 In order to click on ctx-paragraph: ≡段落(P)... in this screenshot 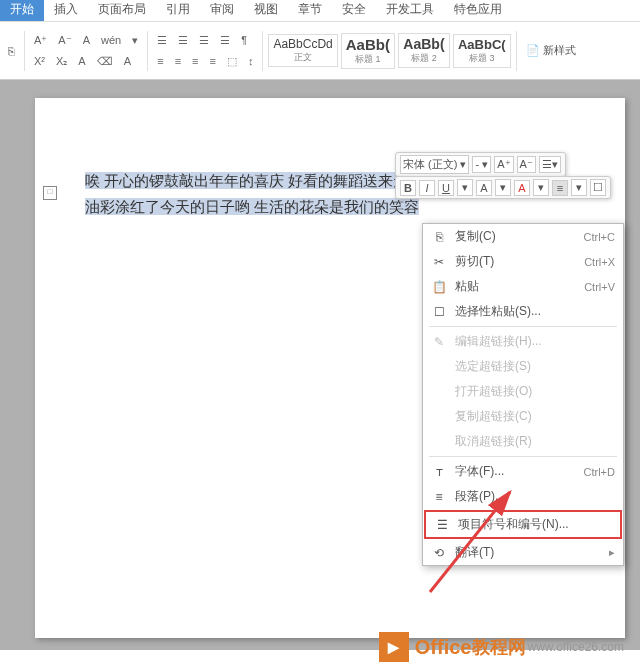, I will do `click(523, 496)`.